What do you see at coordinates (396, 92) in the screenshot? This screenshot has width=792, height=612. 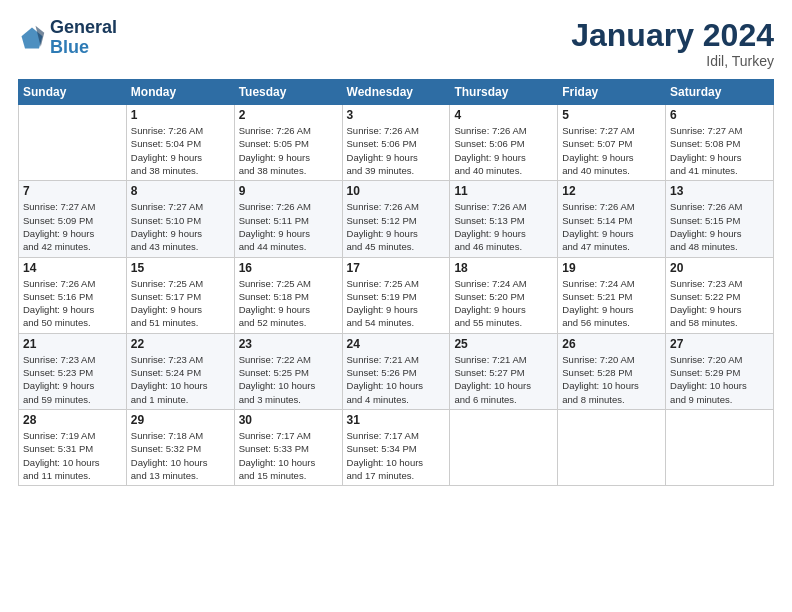 I see `calendar-header-row: Sunday Monday Tuesday Wednesday Thursday…` at bounding box center [396, 92].